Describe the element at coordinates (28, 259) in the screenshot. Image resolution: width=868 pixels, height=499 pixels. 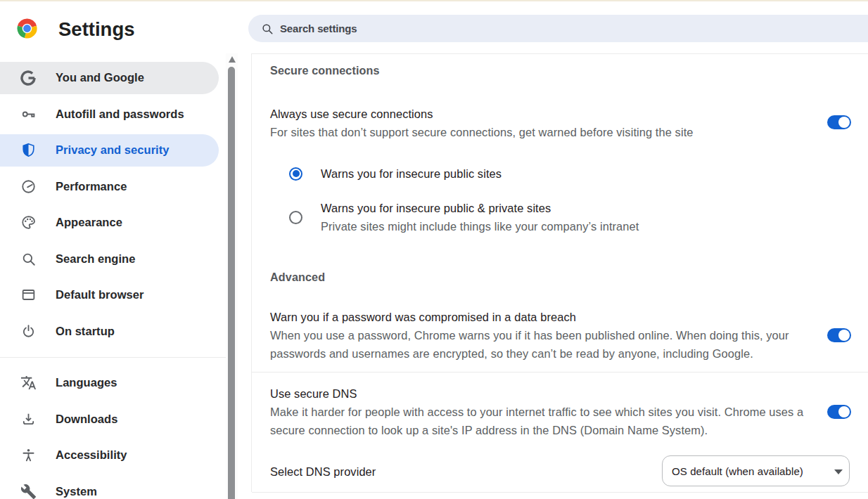
I see `magnifier-icon` at that location.